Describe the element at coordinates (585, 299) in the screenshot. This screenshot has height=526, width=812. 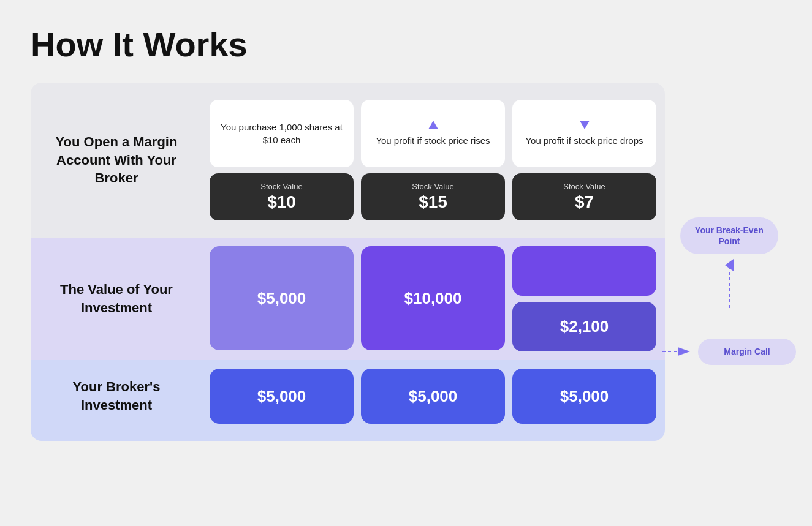
I see `col3-mid-data: $2,100` at that location.